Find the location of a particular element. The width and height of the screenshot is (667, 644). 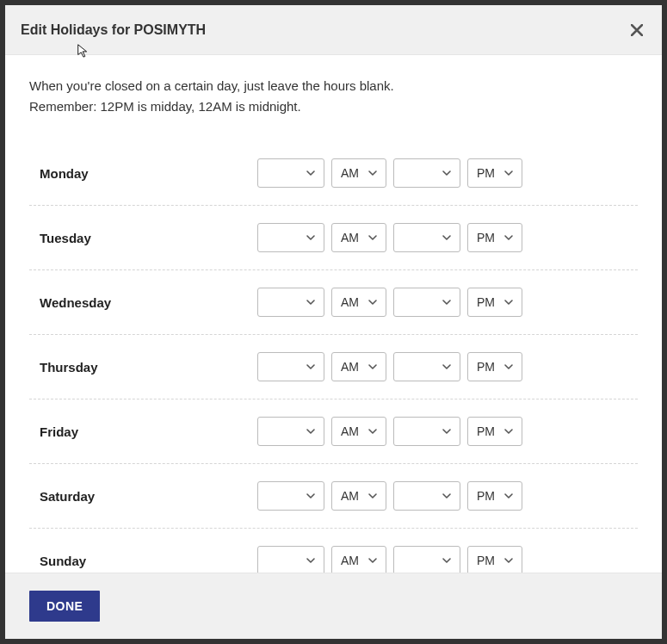

day-label: Friday is located at coordinates (143, 432).